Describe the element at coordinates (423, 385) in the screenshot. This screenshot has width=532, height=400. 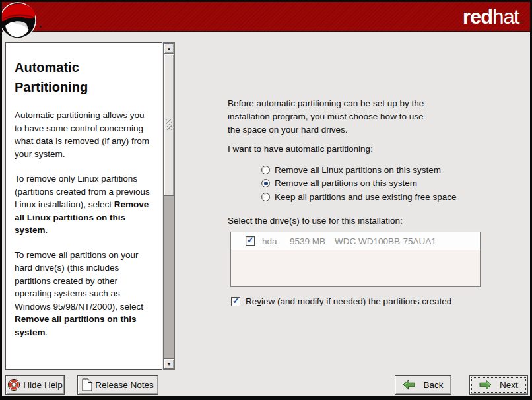
I see `back-button: Back` at that location.